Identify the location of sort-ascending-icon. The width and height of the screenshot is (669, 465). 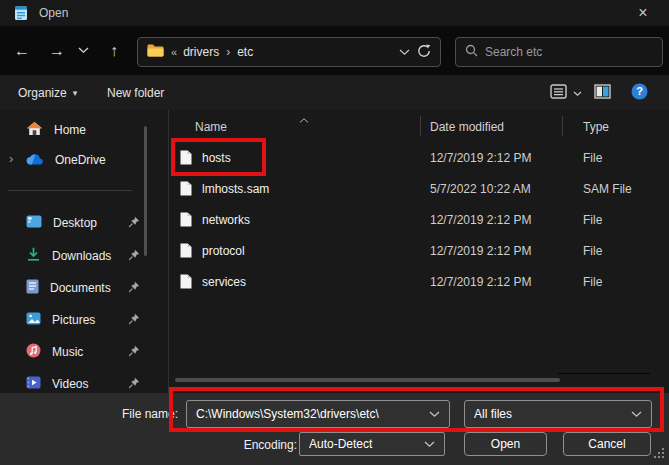
(304, 119).